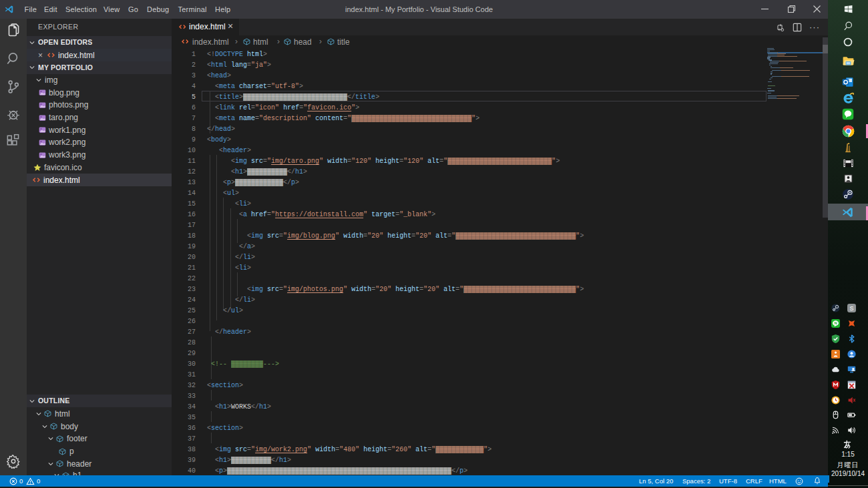 This screenshot has width=868, height=488. What do you see at coordinates (835, 323) in the screenshot?
I see `svg-text: N` at bounding box center [835, 323].